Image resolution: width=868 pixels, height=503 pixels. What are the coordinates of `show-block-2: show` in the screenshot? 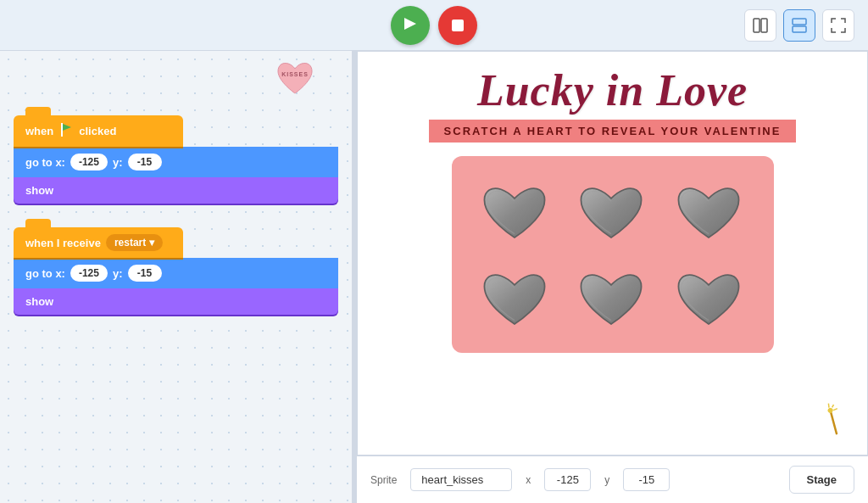 It's located at (176, 302).